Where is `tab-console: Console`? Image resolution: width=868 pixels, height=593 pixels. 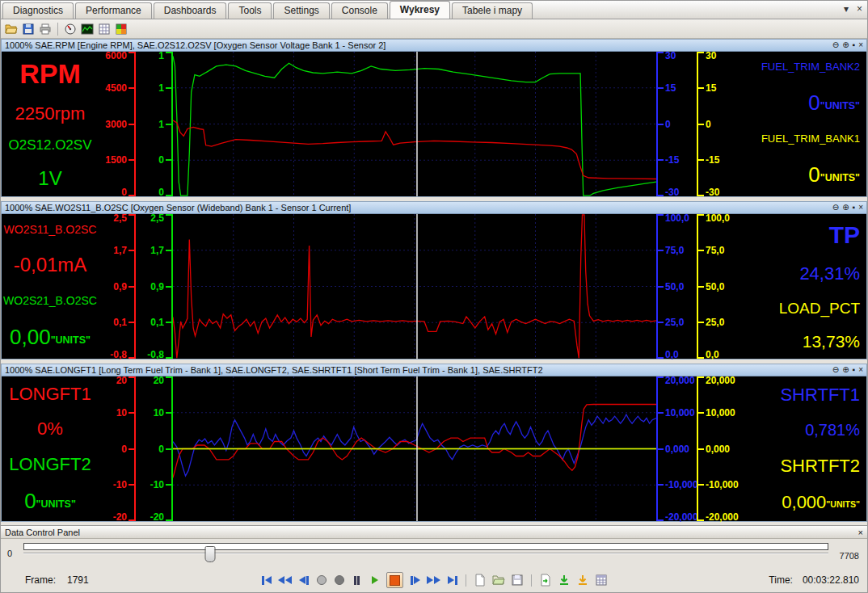
tab-console: Console is located at coordinates (360, 11).